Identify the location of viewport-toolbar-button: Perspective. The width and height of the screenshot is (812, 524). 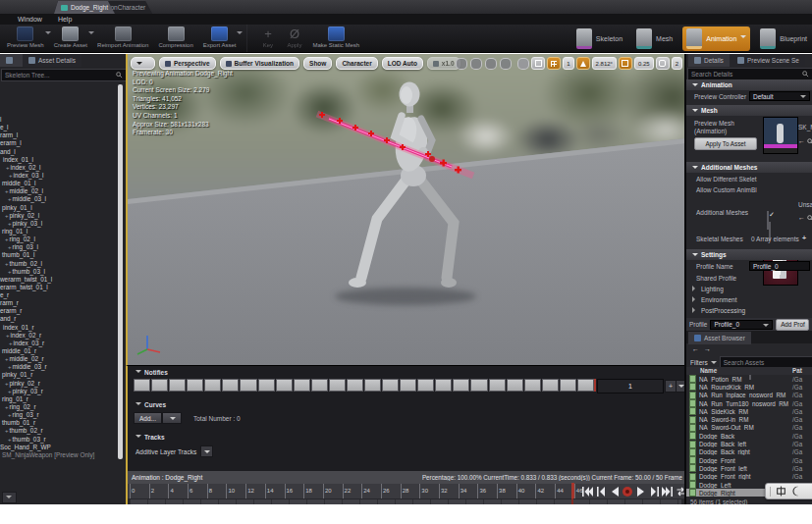
(188, 63).